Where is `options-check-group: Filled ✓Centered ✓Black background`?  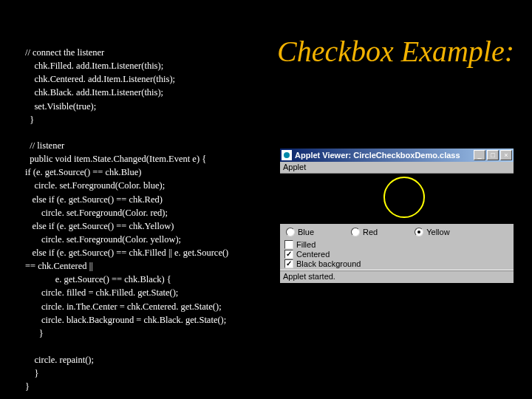 options-check-group: Filled ✓Centered ✓Black background is located at coordinates (397, 254).